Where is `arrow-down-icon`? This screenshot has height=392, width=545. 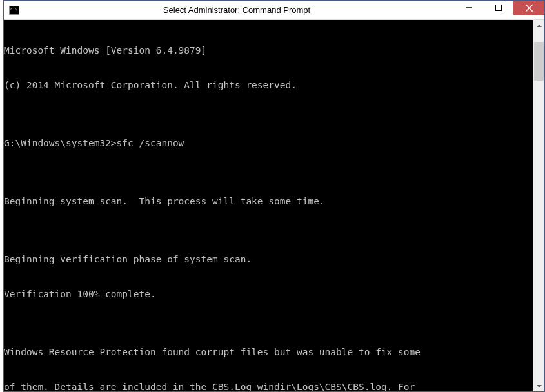
arrow-down-icon is located at coordinates (539, 386).